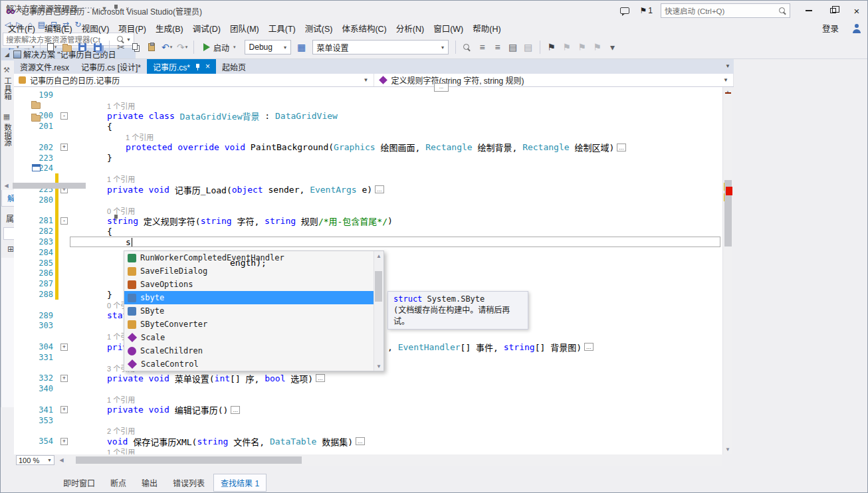 The image size is (868, 493). I want to click on bottom-panel-tab: 即时窗口, so click(79, 482).